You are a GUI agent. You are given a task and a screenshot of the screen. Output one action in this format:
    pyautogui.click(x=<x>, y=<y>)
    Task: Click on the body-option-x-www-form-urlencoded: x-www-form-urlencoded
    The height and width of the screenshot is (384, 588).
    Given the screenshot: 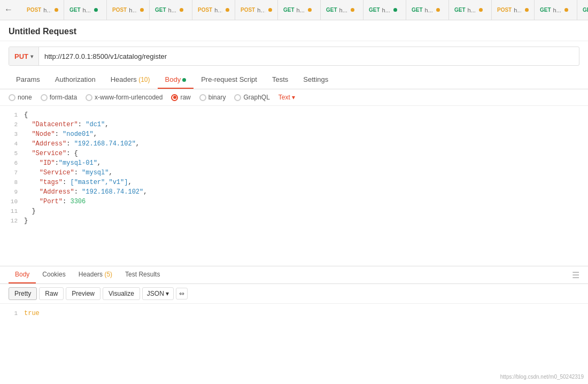 What is the action you would take?
    pyautogui.click(x=124, y=97)
    